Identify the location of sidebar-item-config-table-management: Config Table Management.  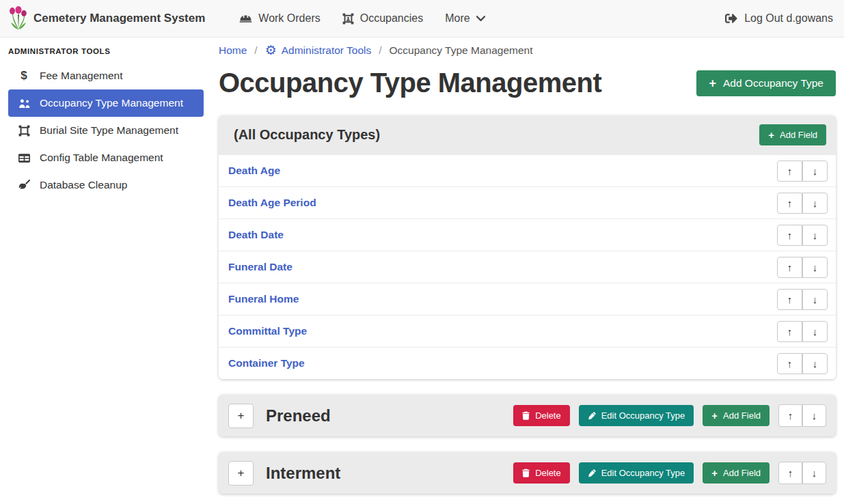
(106, 158).